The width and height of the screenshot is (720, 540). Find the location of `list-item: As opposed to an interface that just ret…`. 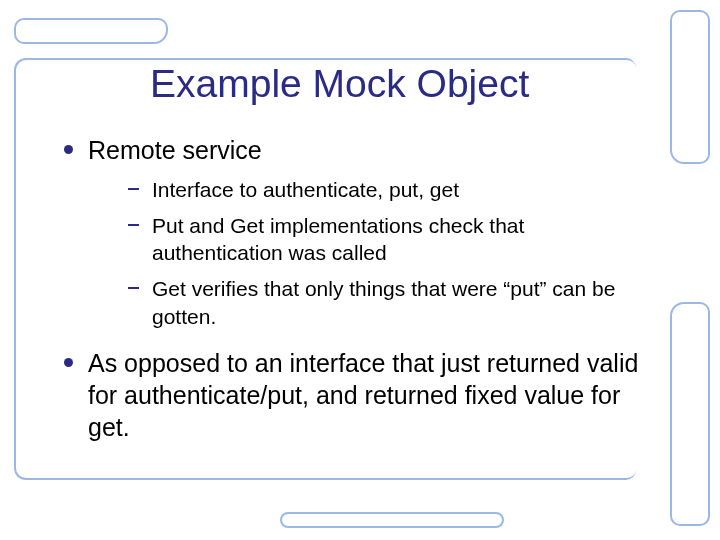

list-item: As opposed to an interface that just ret… is located at coordinates (355, 395).